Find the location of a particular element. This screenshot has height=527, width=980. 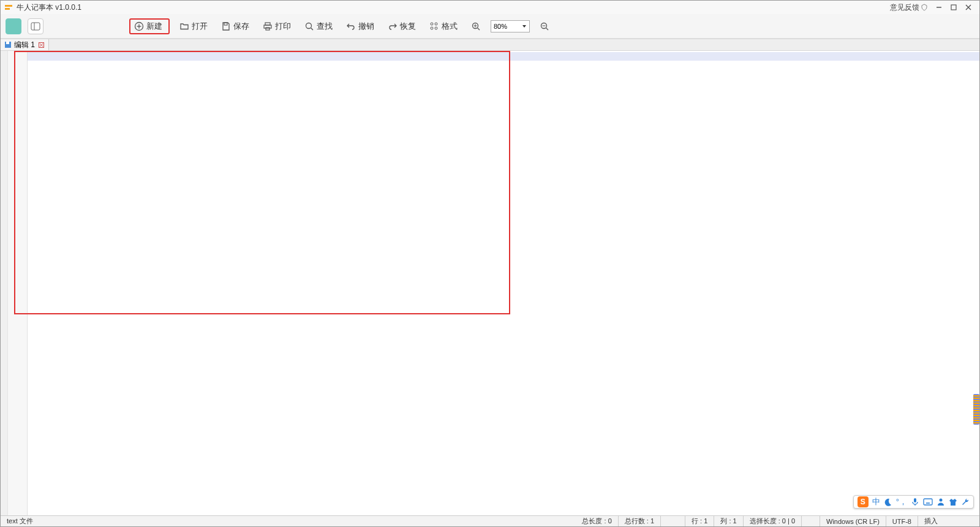

save-label: 保存 is located at coordinates (241, 26).